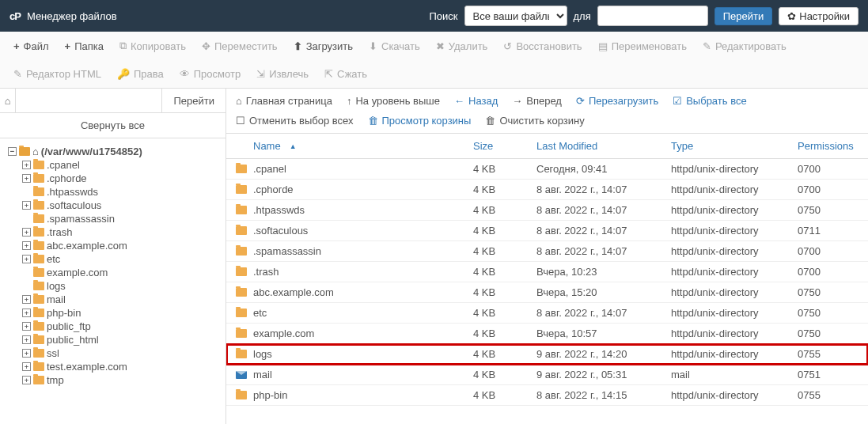  Describe the element at coordinates (112, 126) in the screenshot. I see `collapse-all-button: Свернуть все` at that location.